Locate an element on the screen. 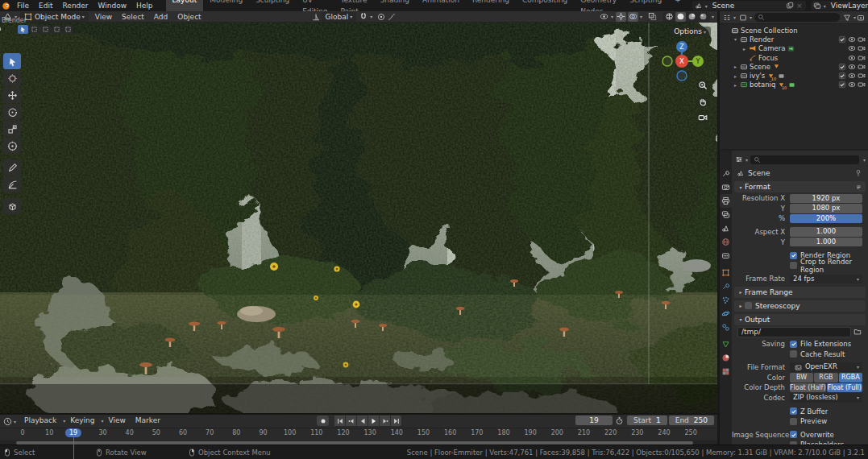  transform-orientation-icon is located at coordinates (316, 17).